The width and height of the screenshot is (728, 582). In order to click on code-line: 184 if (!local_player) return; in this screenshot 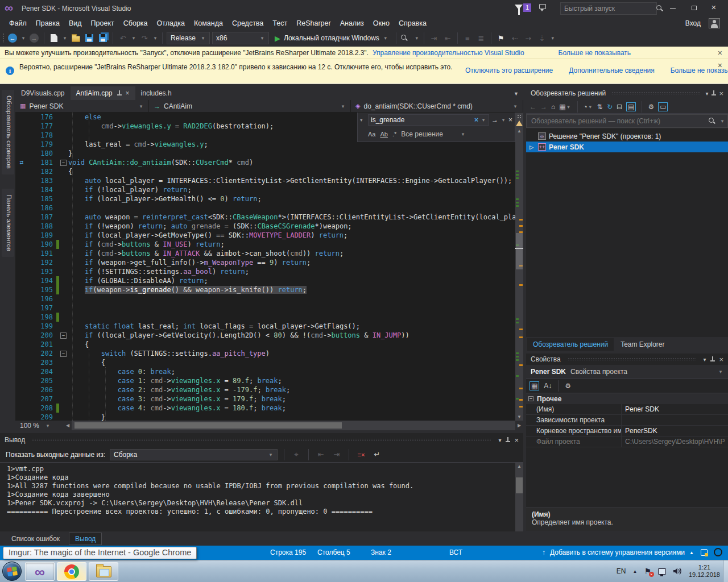, I will do `click(265, 190)`.